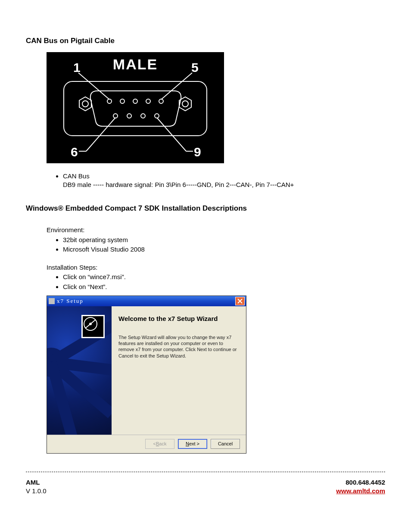  I want to click on canbus-bullet-list: CAN Bus DB9 male ----- hardware signal: …, so click(206, 181).